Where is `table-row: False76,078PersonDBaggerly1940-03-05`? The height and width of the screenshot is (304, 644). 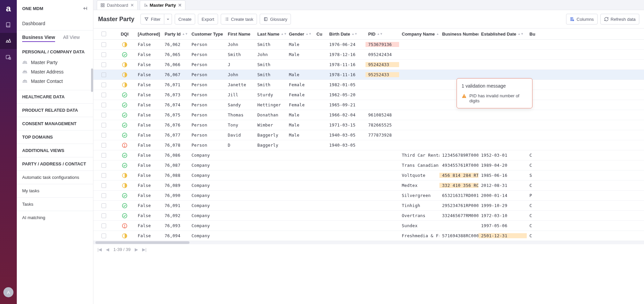 table-row: False76,078PersonDBaggerly1940-03-05 is located at coordinates (369, 145).